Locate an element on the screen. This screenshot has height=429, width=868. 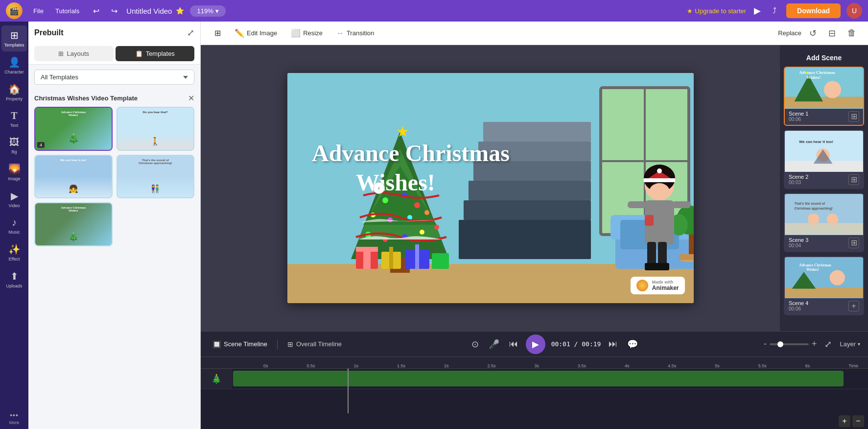
template-thumb-4: That's the sound ofChristmas approaching… is located at coordinates (156, 177).